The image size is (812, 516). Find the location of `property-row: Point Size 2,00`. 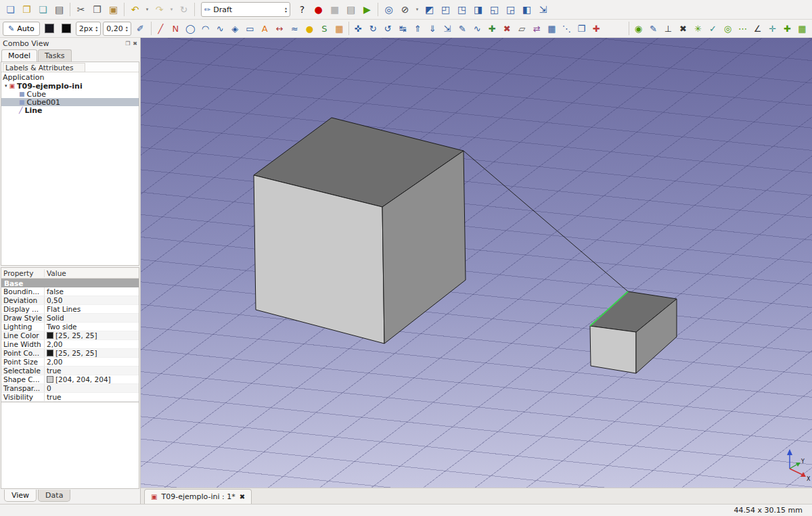

property-row: Point Size 2,00 is located at coordinates (70, 362).